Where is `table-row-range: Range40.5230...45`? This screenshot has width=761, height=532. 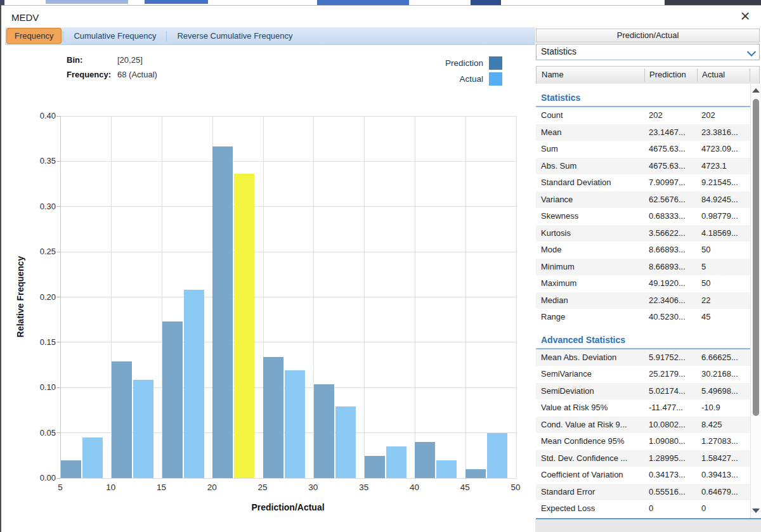
table-row-range: Range40.5230...45 is located at coordinates (643, 317).